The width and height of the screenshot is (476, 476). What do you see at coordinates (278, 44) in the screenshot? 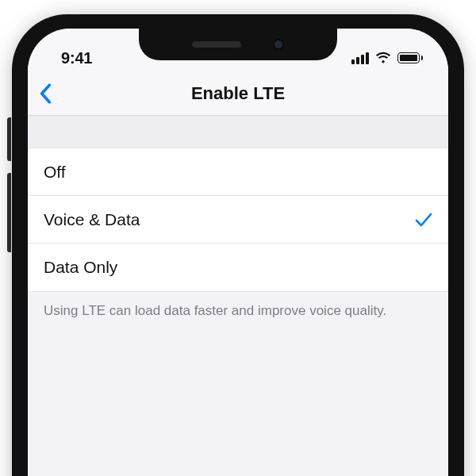
I see `front-camera` at bounding box center [278, 44].